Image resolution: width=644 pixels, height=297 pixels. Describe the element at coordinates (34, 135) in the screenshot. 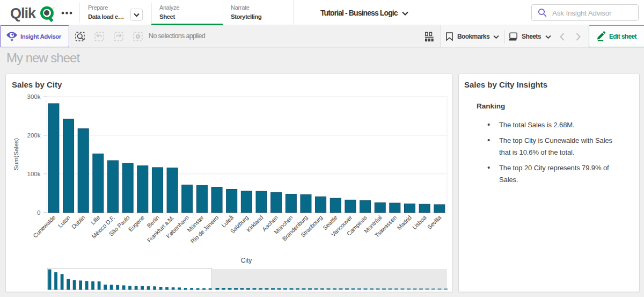

I see `svg-text: 200k` at that location.